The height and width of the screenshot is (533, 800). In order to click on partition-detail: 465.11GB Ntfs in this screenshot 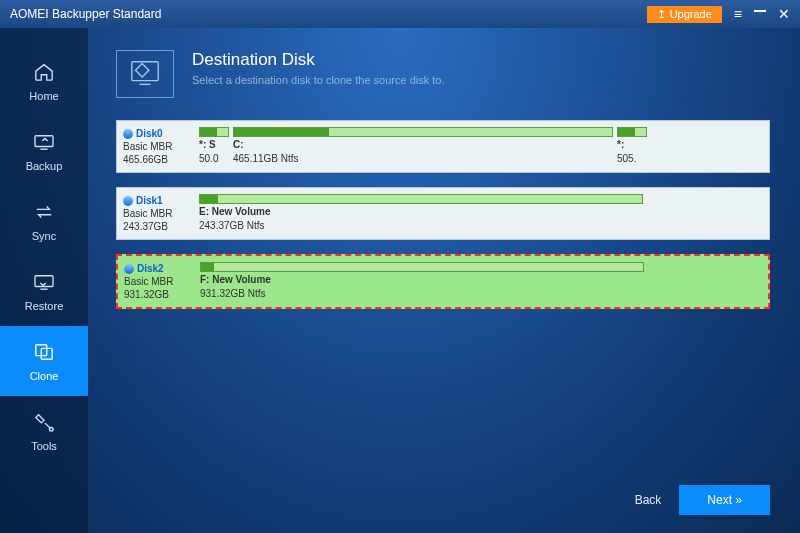, I will do `click(423, 159)`.